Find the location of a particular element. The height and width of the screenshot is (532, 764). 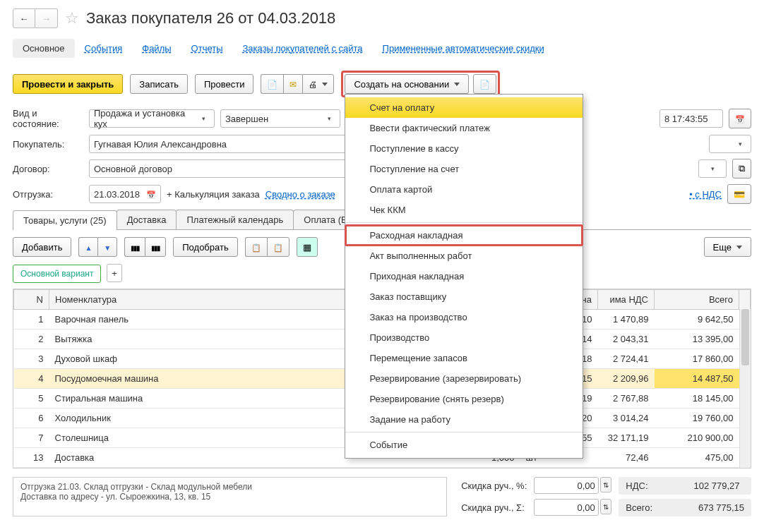

cell-vat: 2 724,41 is located at coordinates (626, 358).